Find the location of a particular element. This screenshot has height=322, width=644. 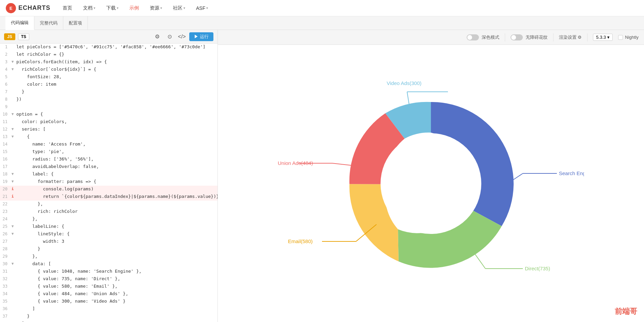

render-settings-label: 渲染设置 ⚙ is located at coordinates (570, 37).